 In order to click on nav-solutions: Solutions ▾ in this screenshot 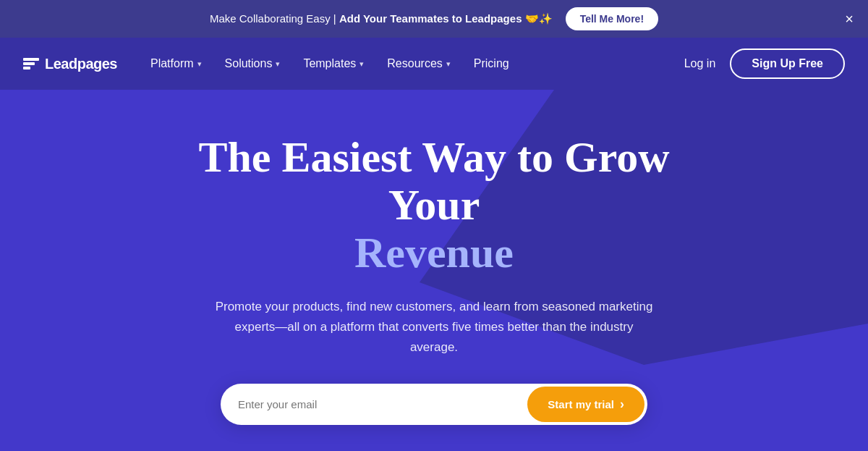, I will do `click(253, 64)`.